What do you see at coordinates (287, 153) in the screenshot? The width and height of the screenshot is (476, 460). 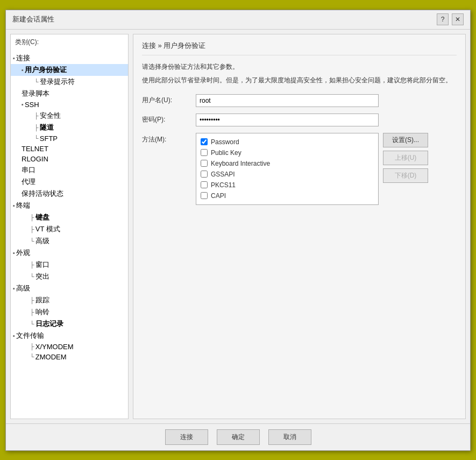 I see `method-publickey-row: Public Key` at bounding box center [287, 153].